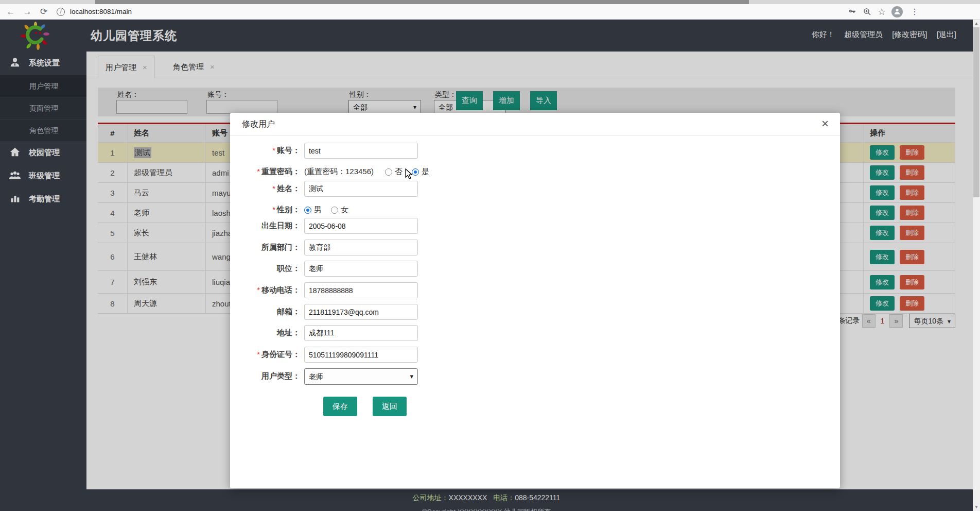 The image size is (980, 511). What do you see at coordinates (265, 333) in the screenshot?
I see `field-label: 地址：` at bounding box center [265, 333].